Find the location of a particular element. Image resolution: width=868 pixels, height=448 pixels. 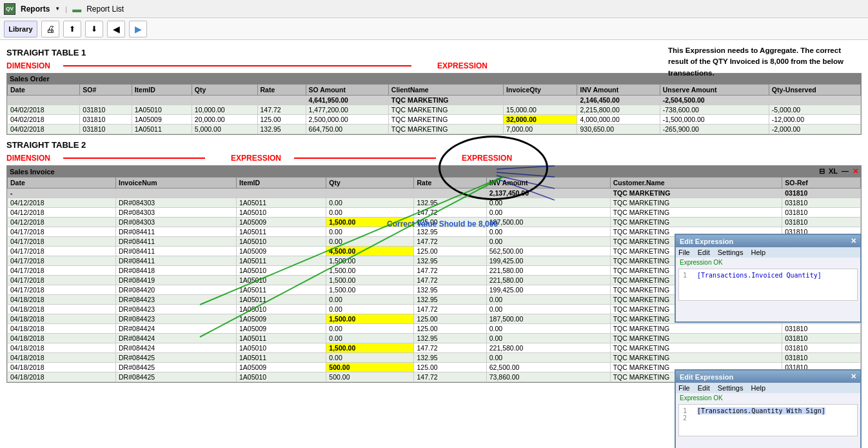

table2-title: STRAIGHT TABLE 2 is located at coordinates (434, 145).